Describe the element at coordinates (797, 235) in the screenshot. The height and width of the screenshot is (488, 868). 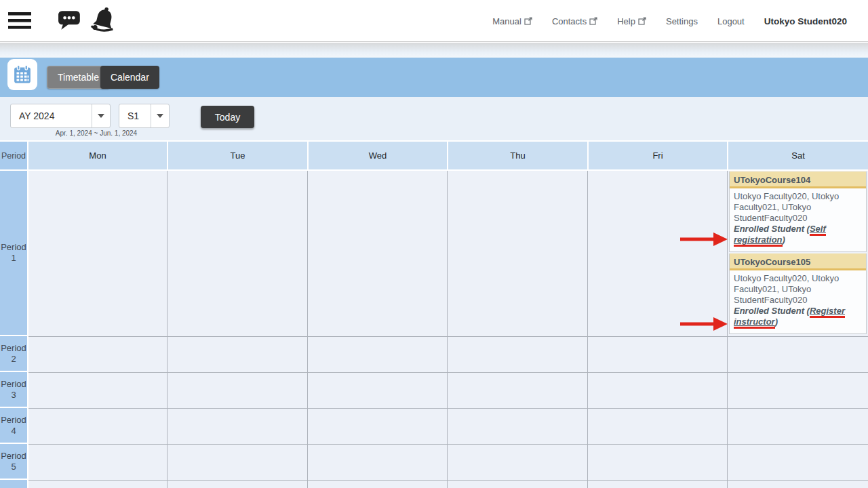
I see `enrolled-status: Enrolled Student (Self registration)` at that location.